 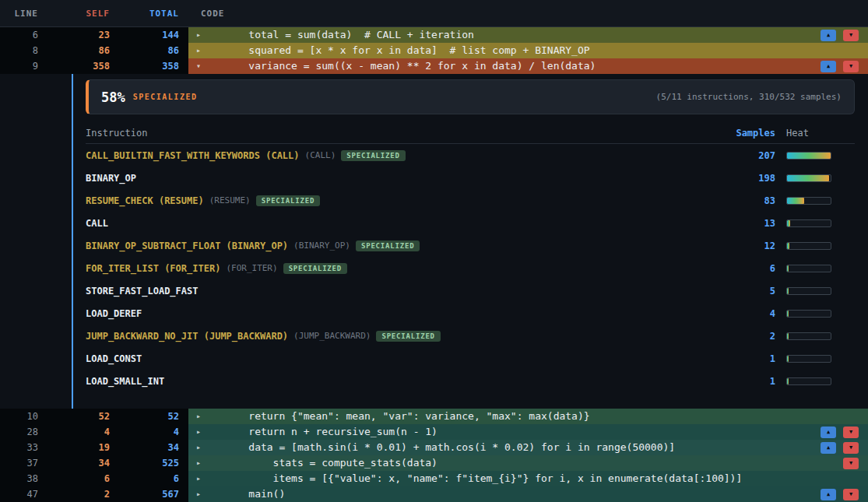 What do you see at coordinates (744, 291) in the screenshot?
I see `samples-value: 5` at bounding box center [744, 291].